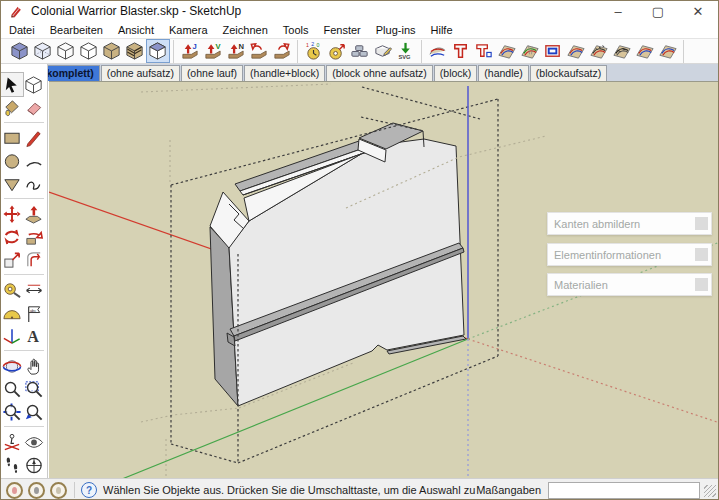  Describe the element at coordinates (710, 491) in the screenshot. I see `resize-grip-icon` at that location.